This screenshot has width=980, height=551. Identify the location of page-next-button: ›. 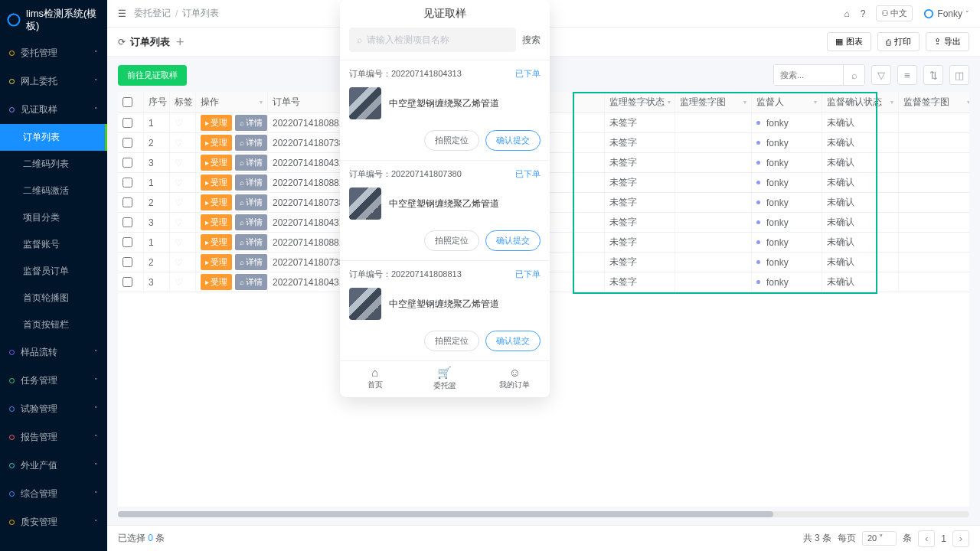
(961, 539).